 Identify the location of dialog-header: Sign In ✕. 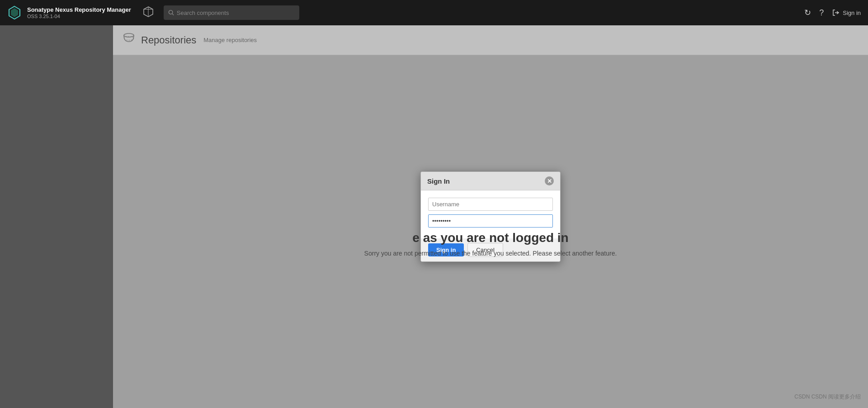
(491, 181).